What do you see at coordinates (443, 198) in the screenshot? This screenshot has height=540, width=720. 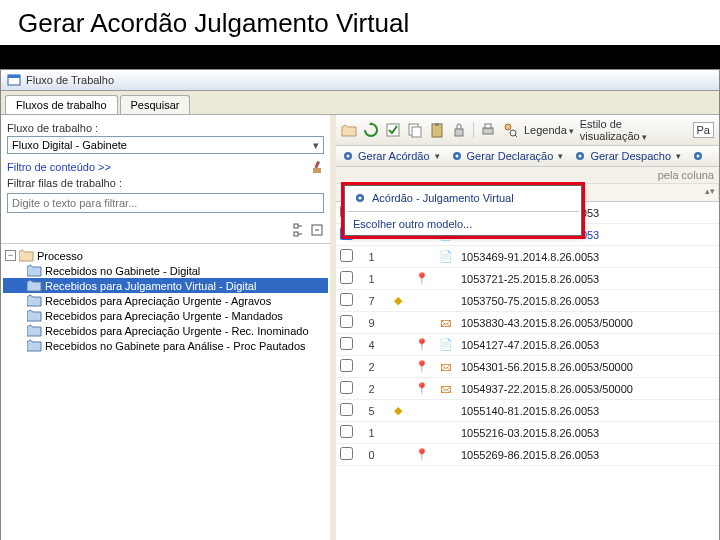 I see `menu-item-label: Acórdão - Julgamento Virtual` at bounding box center [443, 198].